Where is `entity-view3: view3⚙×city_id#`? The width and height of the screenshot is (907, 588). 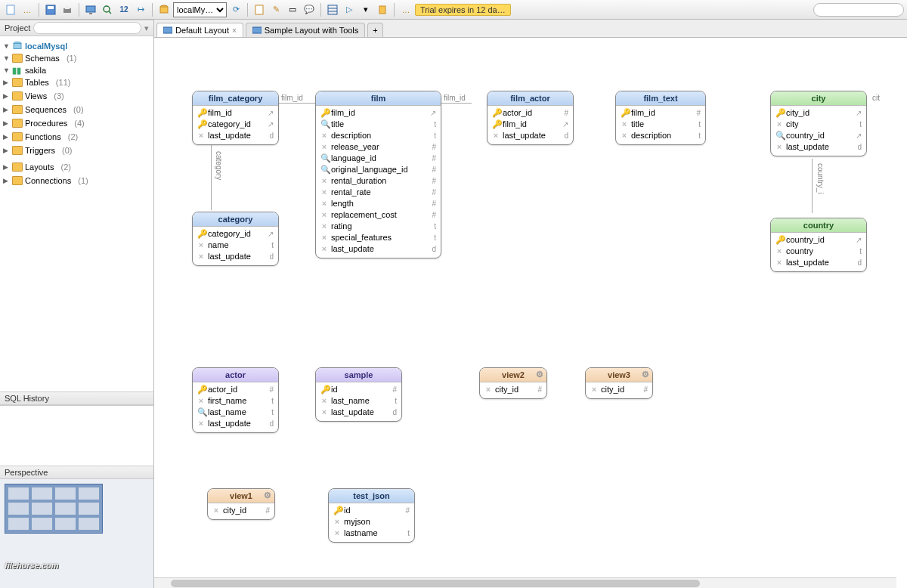 entity-view3: view3⚙×city_id# is located at coordinates (619, 383).